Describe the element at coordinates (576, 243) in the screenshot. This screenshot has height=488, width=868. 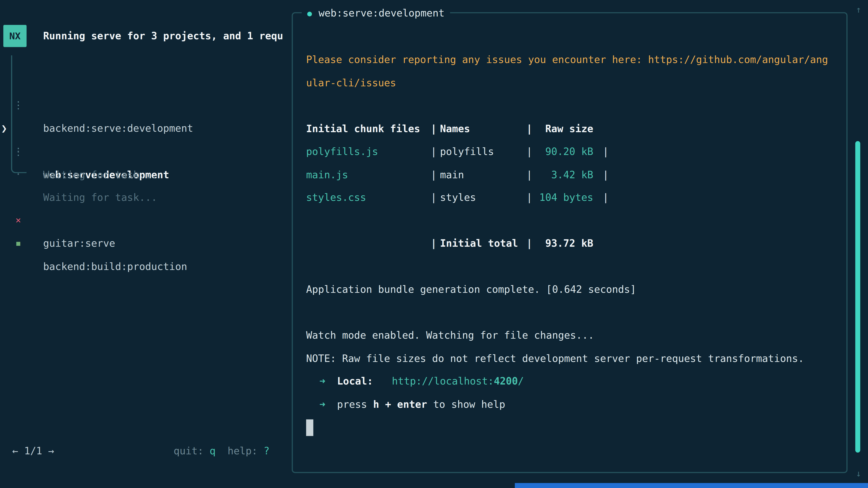
I see `bundle-table-total-row: |Initial total|93.72 kB` at that location.